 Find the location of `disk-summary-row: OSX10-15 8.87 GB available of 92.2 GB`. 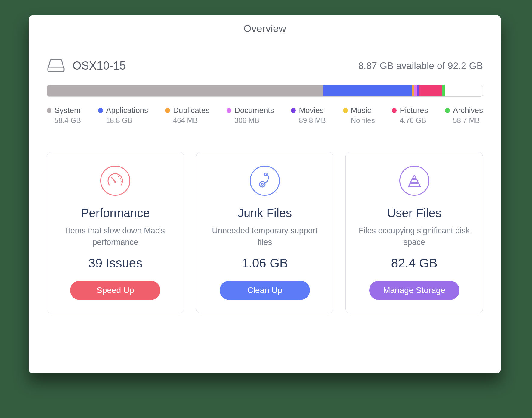

disk-summary-row: OSX10-15 8.87 GB available of 92.2 GB is located at coordinates (265, 66).